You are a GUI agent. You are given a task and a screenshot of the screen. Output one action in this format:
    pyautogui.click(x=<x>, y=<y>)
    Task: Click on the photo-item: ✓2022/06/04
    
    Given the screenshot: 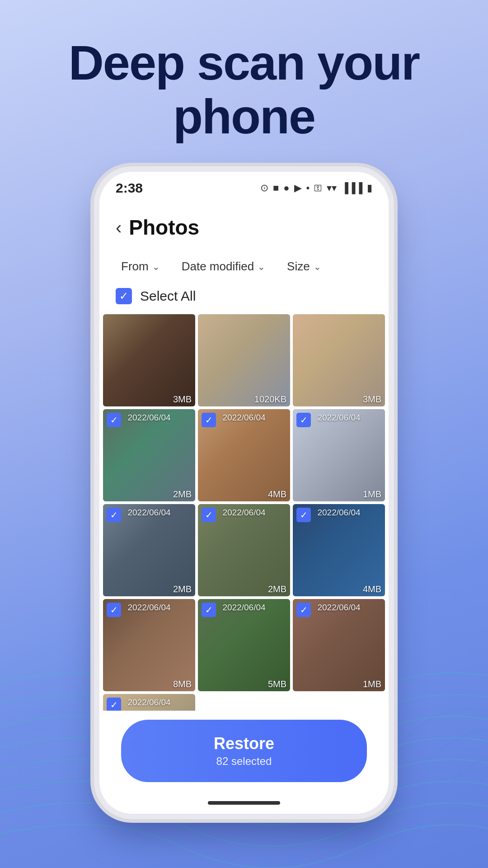 What is the action you would take?
    pyautogui.click(x=149, y=703)
    